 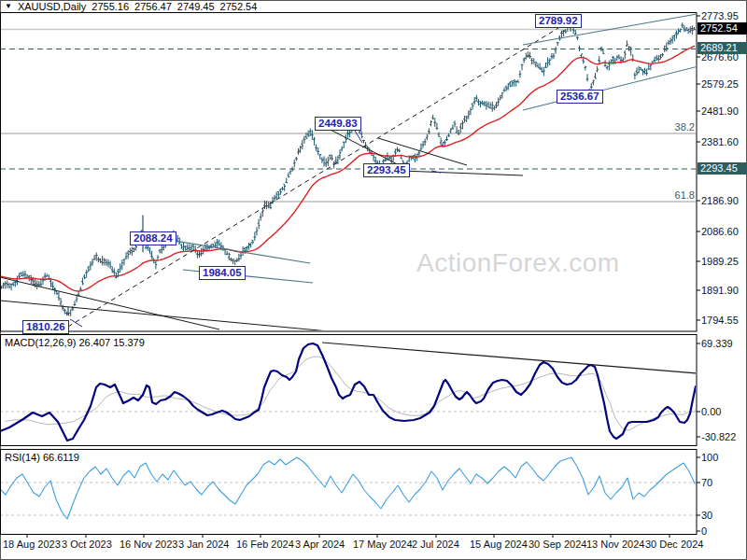 What do you see at coordinates (723, 28) in the screenshot?
I see `current-price-tag: 2752.54` at bounding box center [723, 28].